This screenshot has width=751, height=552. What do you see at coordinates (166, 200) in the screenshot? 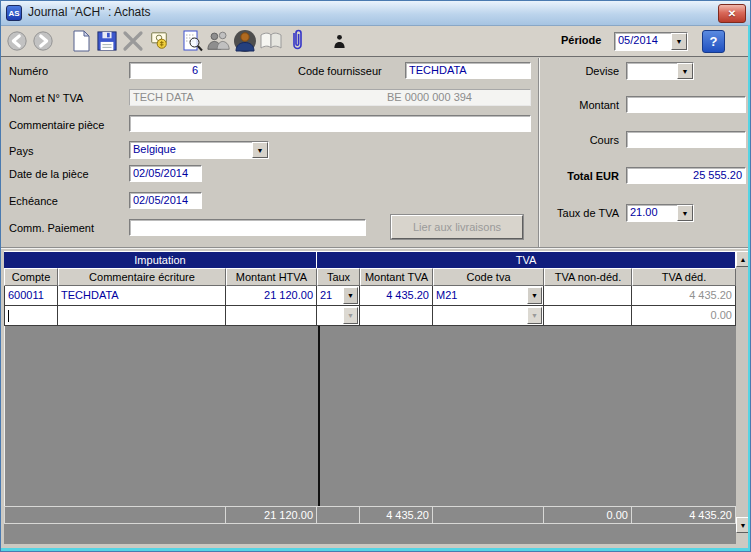
I see `echeance-field: 02/05/2014` at bounding box center [166, 200].